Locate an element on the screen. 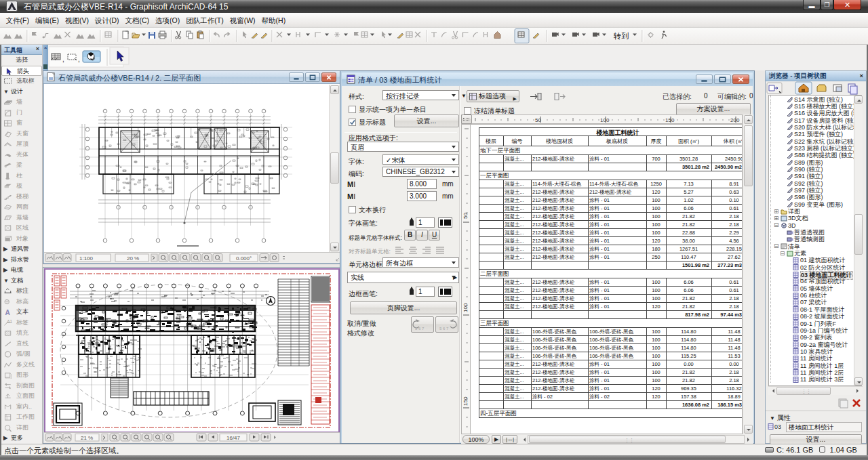  svg-text: 转到 is located at coordinates (621, 36).